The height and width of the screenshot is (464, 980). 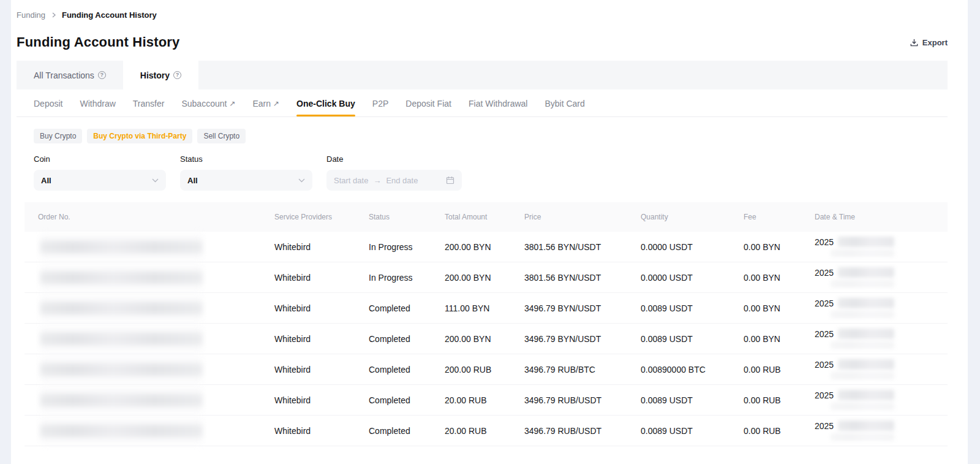 I want to click on subtab-p2p: P2P, so click(x=380, y=108).